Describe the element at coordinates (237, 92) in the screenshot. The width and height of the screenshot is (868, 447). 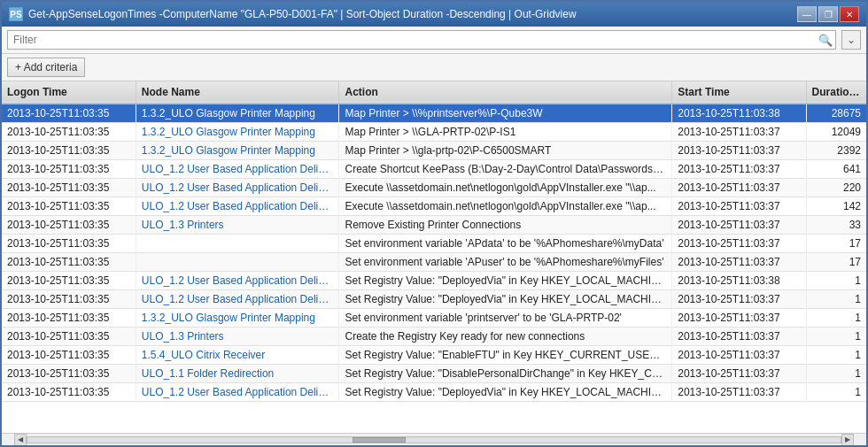
I see `col-header-node-name: Node Name` at that location.